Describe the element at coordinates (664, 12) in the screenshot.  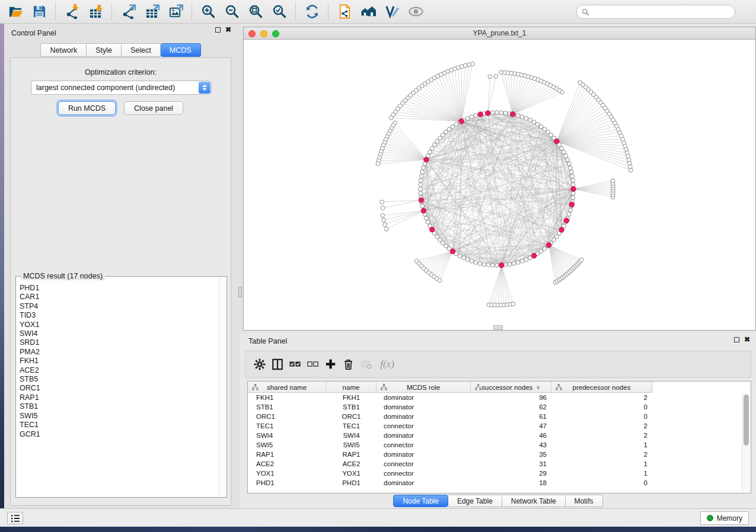
I see `search-input` at that location.